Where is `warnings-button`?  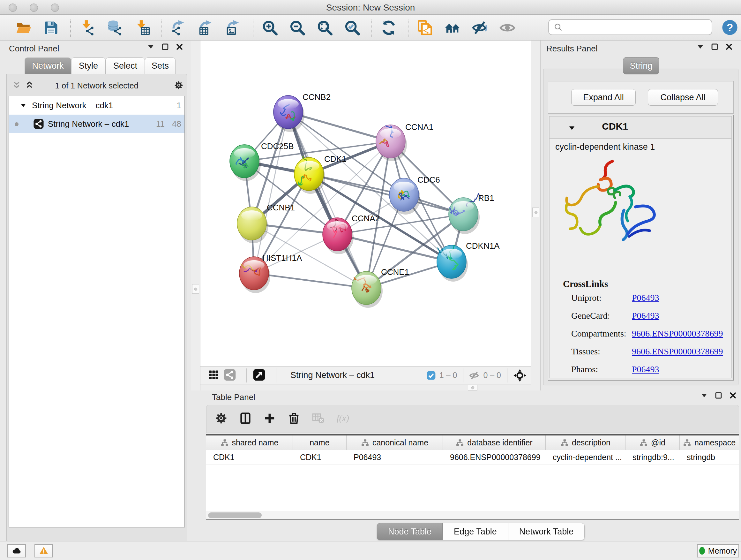
warnings-button is located at coordinates (44, 551).